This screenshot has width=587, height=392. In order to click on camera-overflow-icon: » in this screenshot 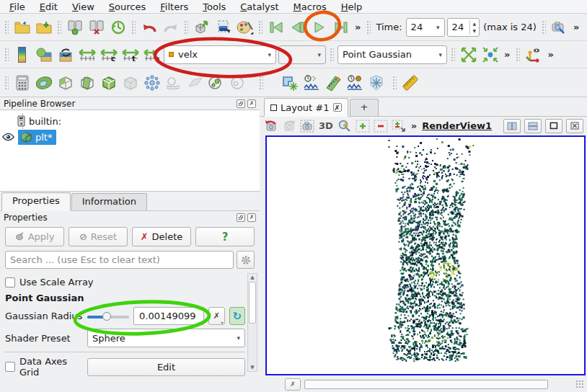, I will do `click(507, 55)`.